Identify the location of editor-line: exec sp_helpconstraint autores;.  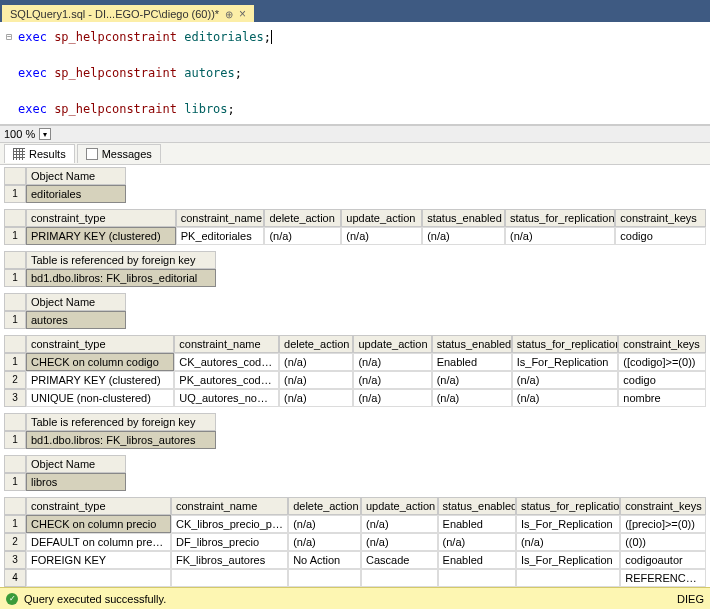
(361, 73).